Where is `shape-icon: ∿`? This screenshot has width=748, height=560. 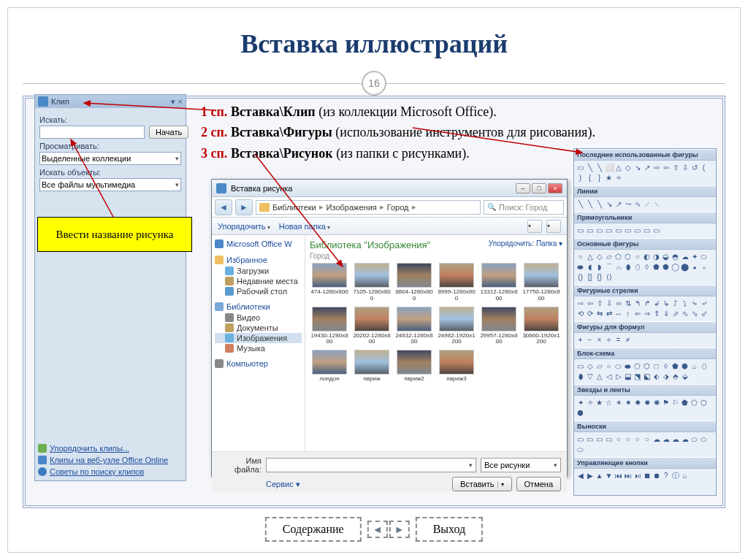 shape-icon: ∿ is located at coordinates (638, 204).